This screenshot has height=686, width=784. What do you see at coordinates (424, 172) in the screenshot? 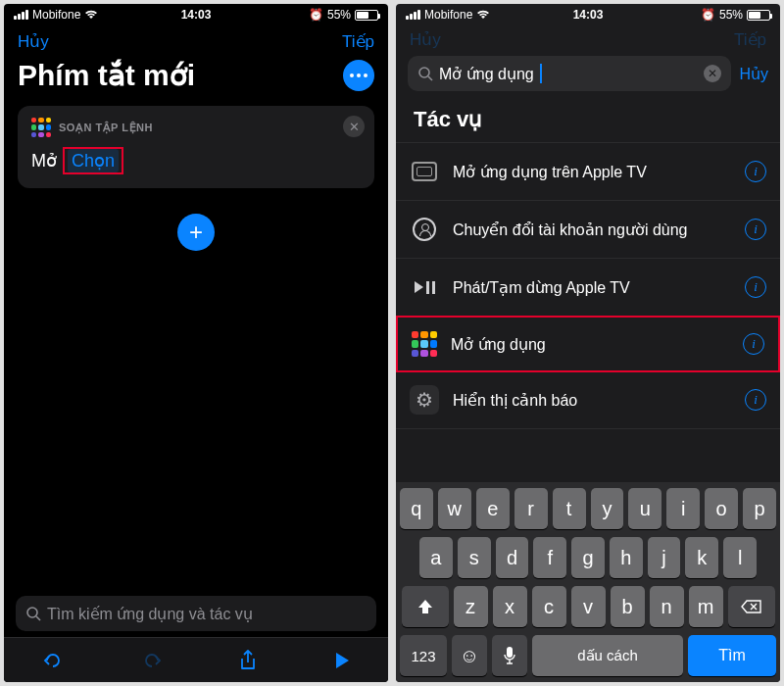
I see `tv-icon` at bounding box center [424, 172].